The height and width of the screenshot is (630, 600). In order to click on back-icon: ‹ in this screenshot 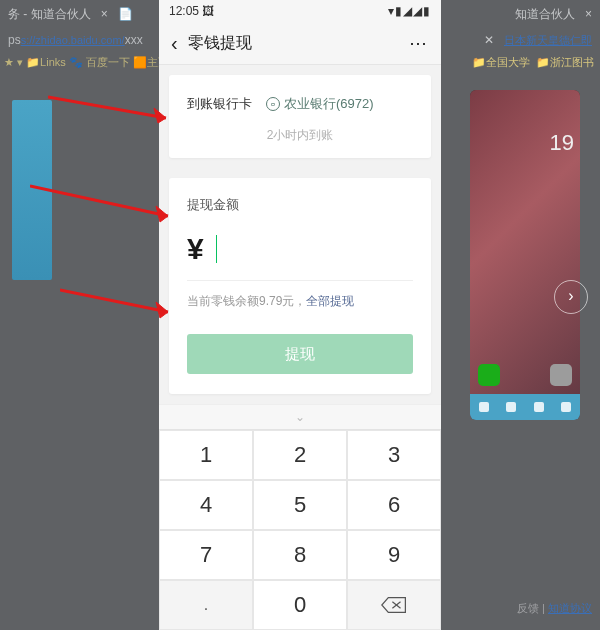, I will do `click(174, 43)`.